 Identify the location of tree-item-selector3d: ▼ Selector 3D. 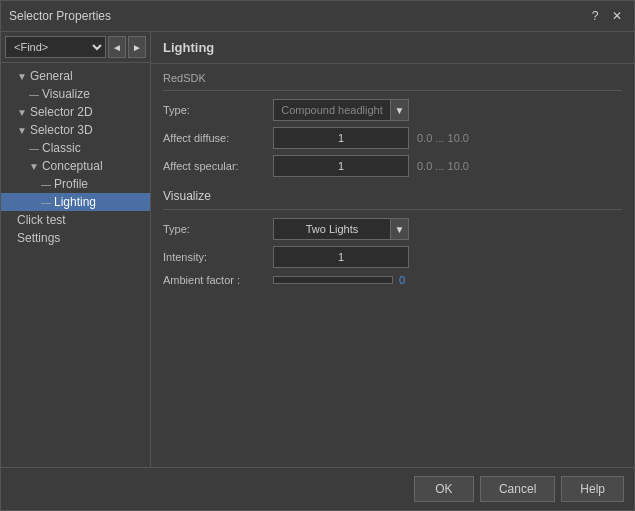
(76, 130).